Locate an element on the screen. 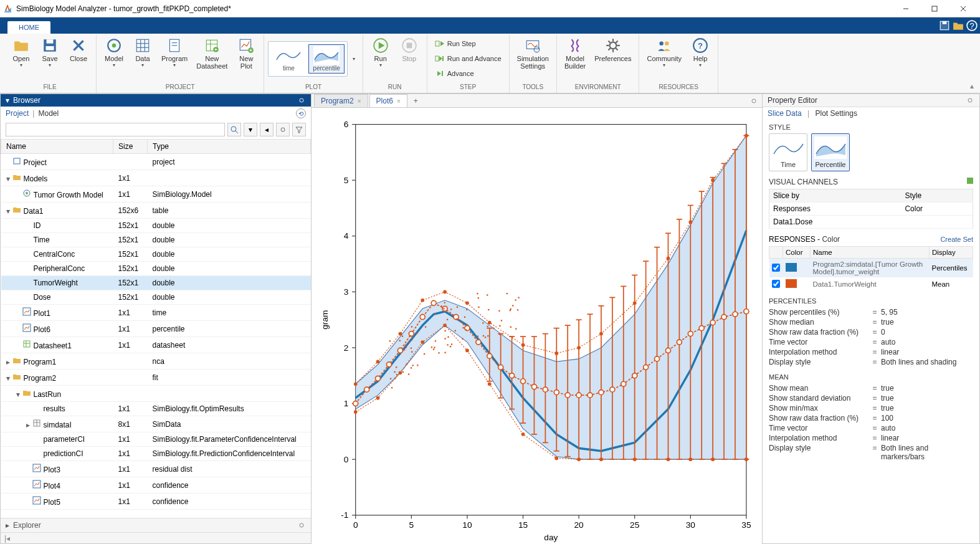 This screenshot has width=980, height=544. table-row: Projectproject is located at coordinates (156, 162).